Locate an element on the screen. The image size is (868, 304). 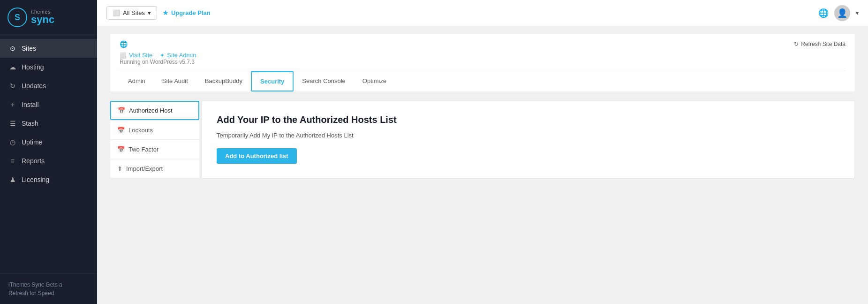
site-header-top: 🌐 ↻ Refresh Site Data is located at coordinates (483, 44).